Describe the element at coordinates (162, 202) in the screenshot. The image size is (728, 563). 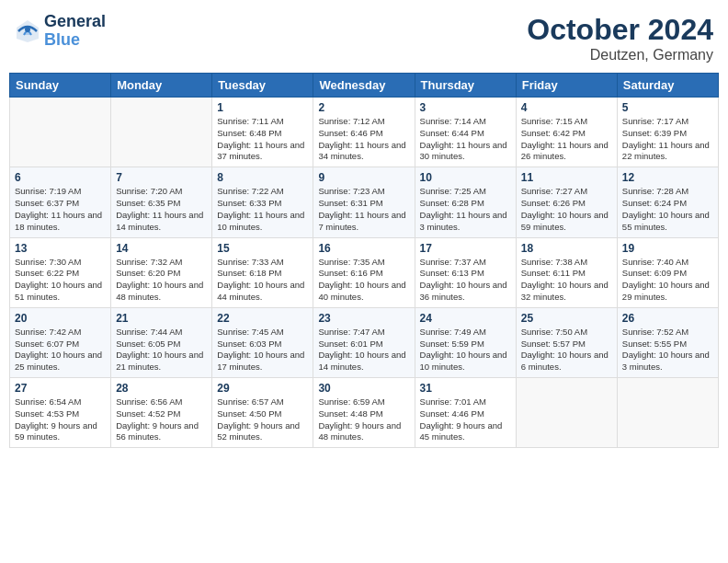
I see `calendar-cell: 7Sunrise: 7:20 AM Sunset: 6:35 PM Daylig…` at that location.